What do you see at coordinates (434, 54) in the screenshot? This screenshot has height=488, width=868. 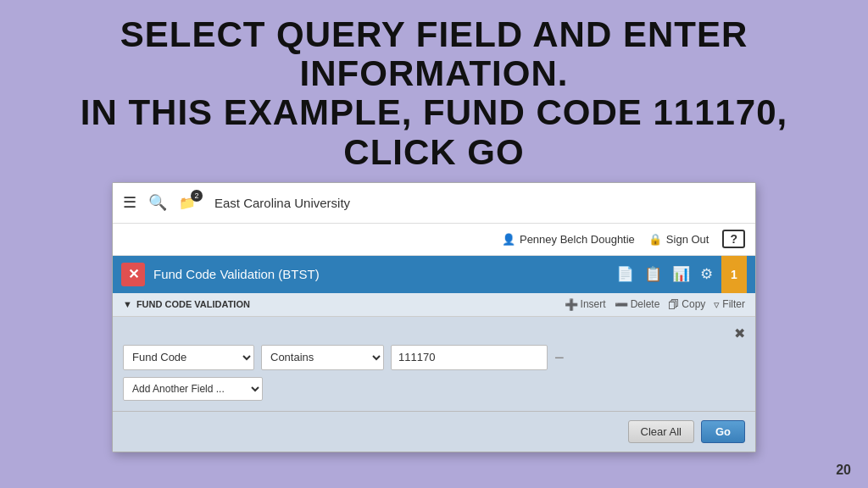 I see `slide-title-line1: SELECT QUERY FIELD AND ENTER INFORMATION…` at bounding box center [434, 54].